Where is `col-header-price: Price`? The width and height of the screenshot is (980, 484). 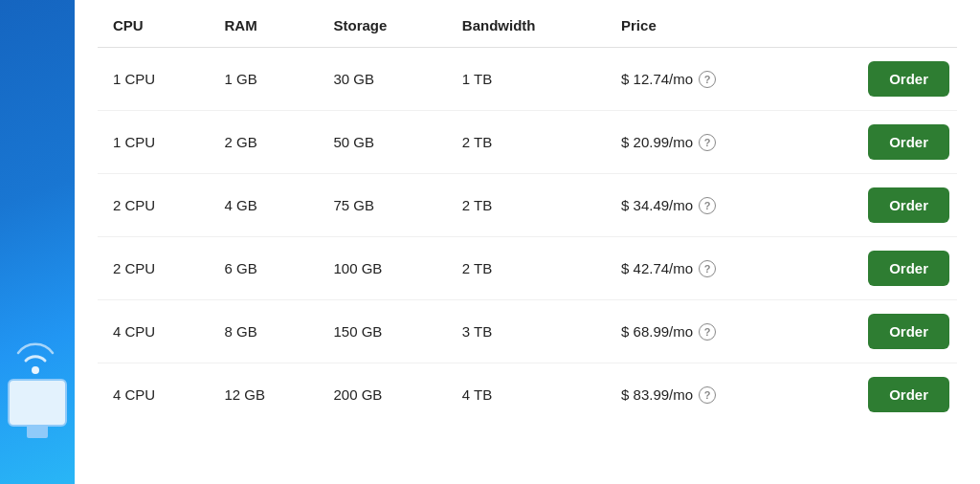
col-header-price: Price is located at coordinates (702, 24).